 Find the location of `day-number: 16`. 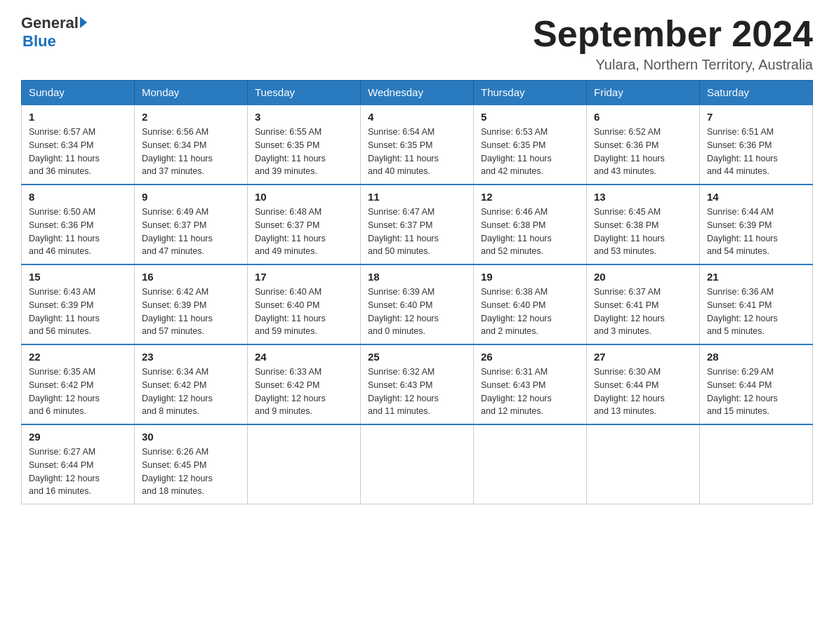

day-number: 16 is located at coordinates (191, 276).